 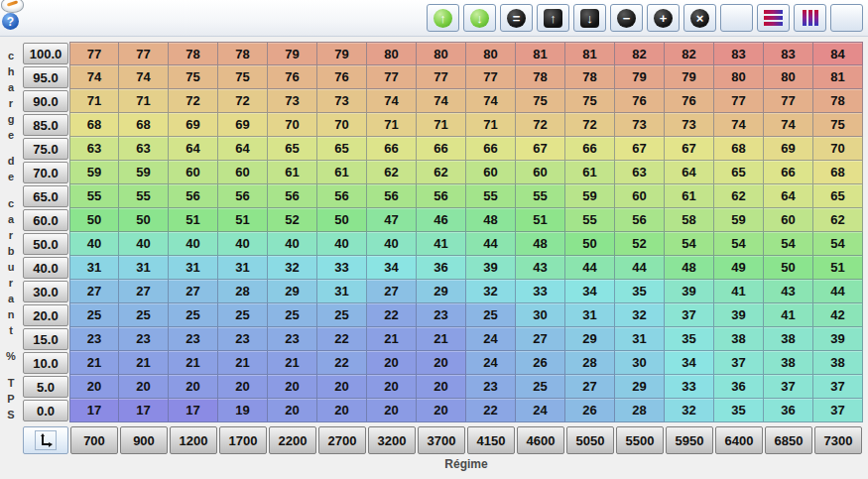 What do you see at coordinates (46, 363) in the screenshot?
I see `y-axis-cell: 10.0` at bounding box center [46, 363].